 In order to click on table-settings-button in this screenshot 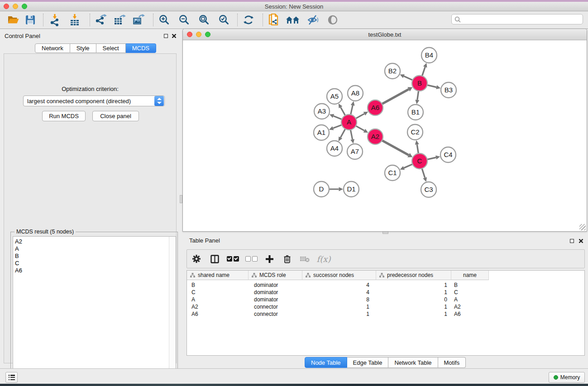, I will do `click(196, 259)`.